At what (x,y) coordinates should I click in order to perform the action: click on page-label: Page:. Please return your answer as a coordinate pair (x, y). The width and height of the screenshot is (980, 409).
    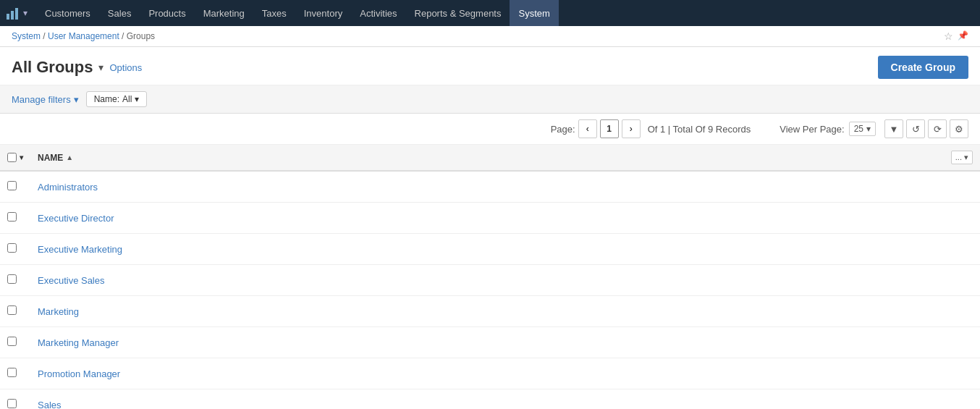
    Looking at the image, I should click on (563, 129).